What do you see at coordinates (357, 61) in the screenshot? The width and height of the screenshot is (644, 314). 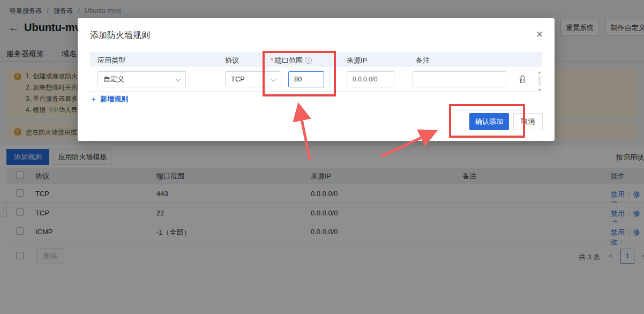 I see `col-source-ip: 来源IP` at bounding box center [357, 61].